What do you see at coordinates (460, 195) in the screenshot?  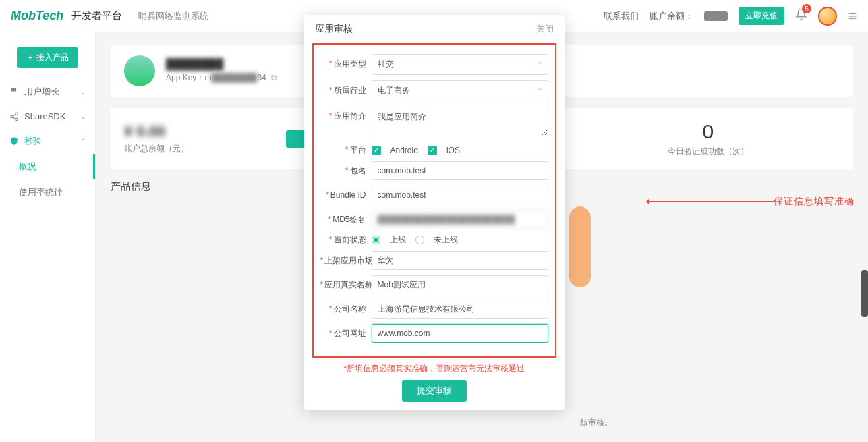 I see `input-bundle-id` at bounding box center [460, 195].